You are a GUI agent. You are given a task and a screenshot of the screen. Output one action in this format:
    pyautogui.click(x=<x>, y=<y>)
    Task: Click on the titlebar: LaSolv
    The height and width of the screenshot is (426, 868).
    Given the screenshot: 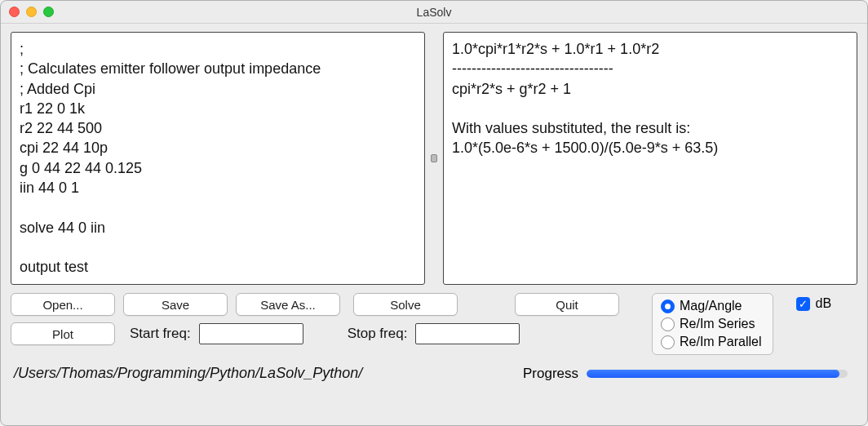 What is the action you would take?
    pyautogui.click(x=434, y=12)
    